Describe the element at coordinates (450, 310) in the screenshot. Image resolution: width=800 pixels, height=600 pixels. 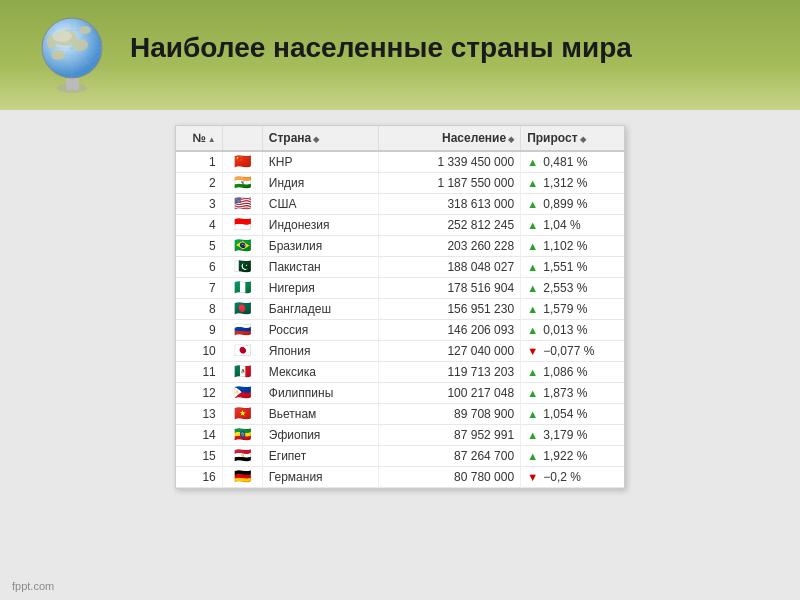
I see `cell-population: 156 951 230` at that location.